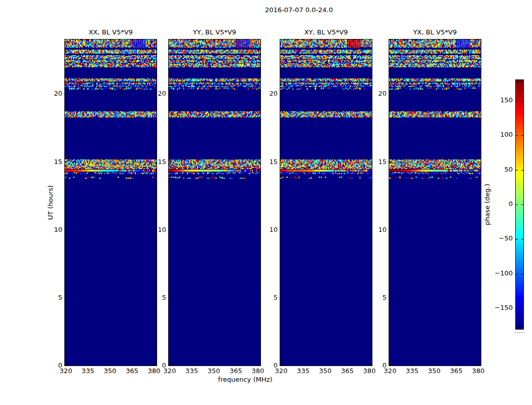 The image size is (532, 405). Describe the element at coordinates (520, 205) in the screenshot. I see `colorbar-gradient-canvas` at that location.